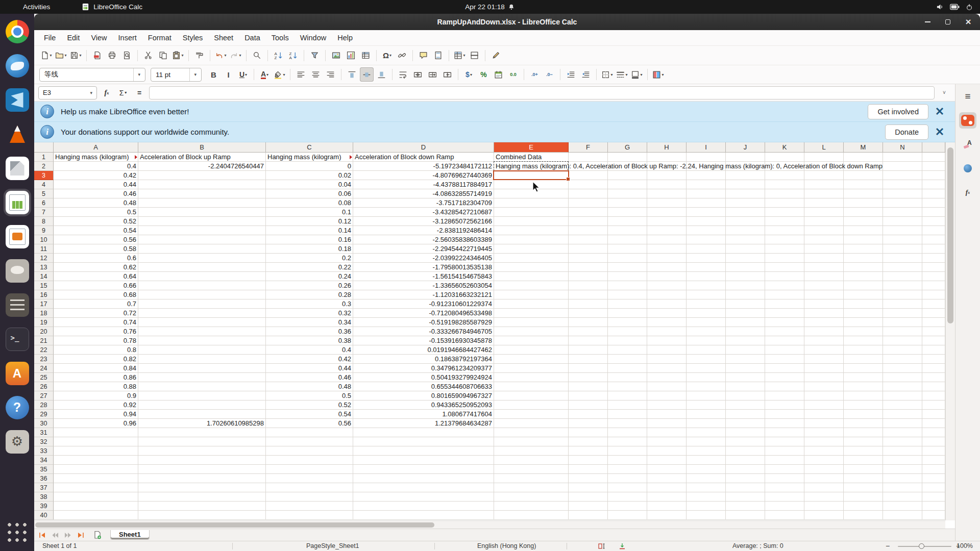 This screenshot has width=980, height=551. Describe the element at coordinates (424, 322) in the screenshot. I see `cell-D19: -0.519198285587929` at that location.